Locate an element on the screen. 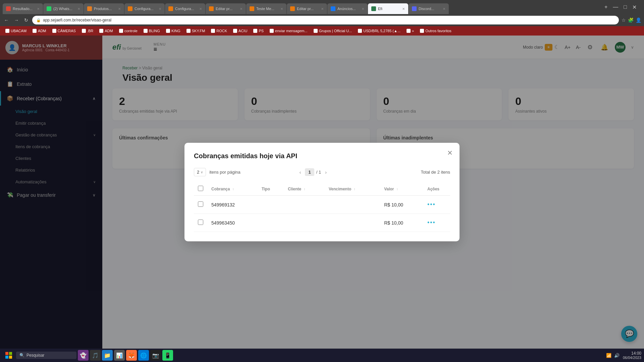 The height and width of the screenshot is (362, 644). tab-3: Configura...✕ is located at coordinates (145, 9).